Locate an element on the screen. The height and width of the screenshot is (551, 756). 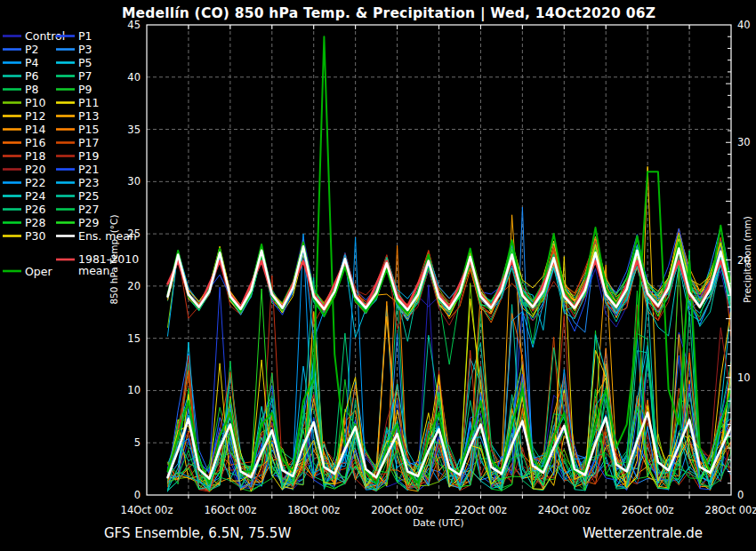
legend-label-P14: P14 is located at coordinates (36, 130).